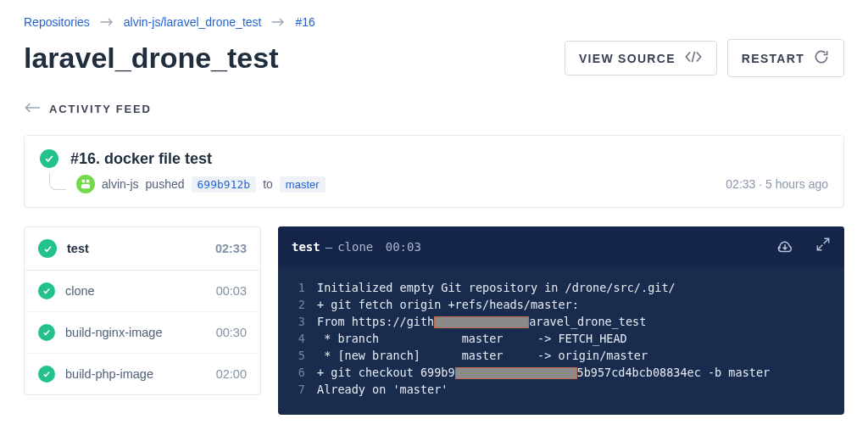 Image resolution: width=868 pixels, height=447 pixels. What do you see at coordinates (305, 22) in the screenshot?
I see `breadcrumb-build: #16` at bounding box center [305, 22].